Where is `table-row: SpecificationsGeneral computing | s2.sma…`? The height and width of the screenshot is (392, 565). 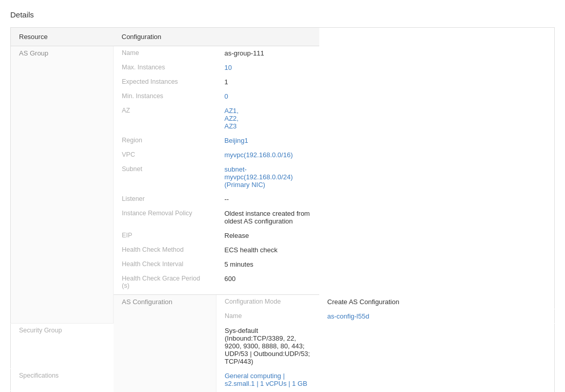
table-row: SpecificationsGeneral computing | s2.sma… is located at coordinates (283, 379).